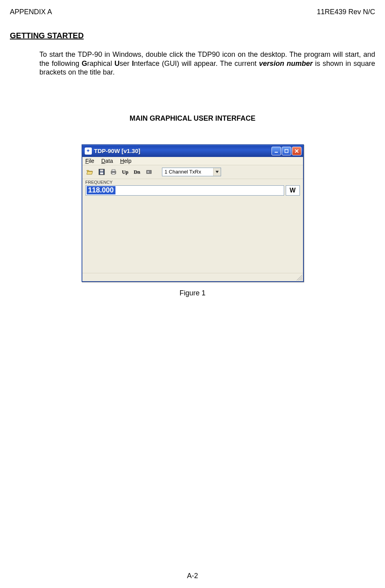  What do you see at coordinates (193, 182) in the screenshot?
I see `frequency-label: FREQUENCY` at bounding box center [193, 182].